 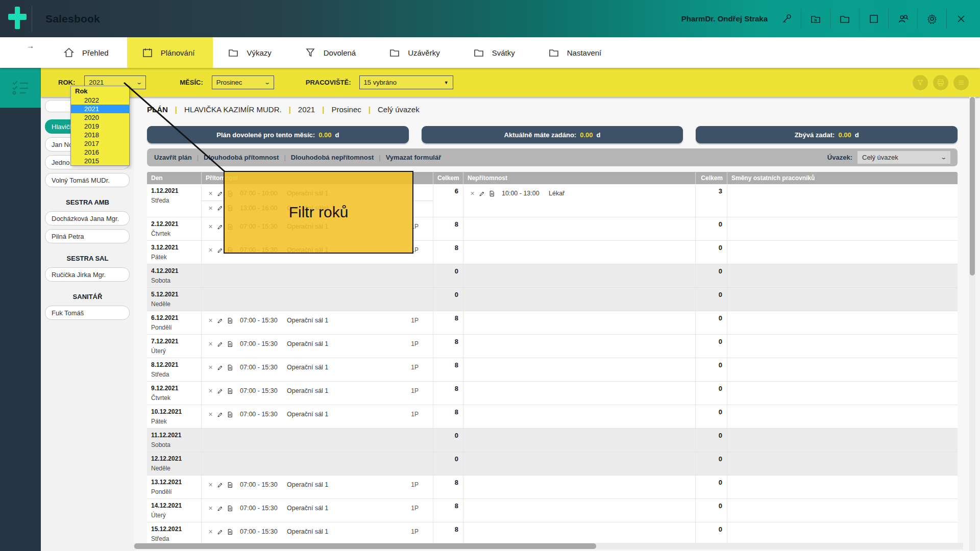 I want to click on employee-item: Ručička Jirka Mgr., so click(x=87, y=274).